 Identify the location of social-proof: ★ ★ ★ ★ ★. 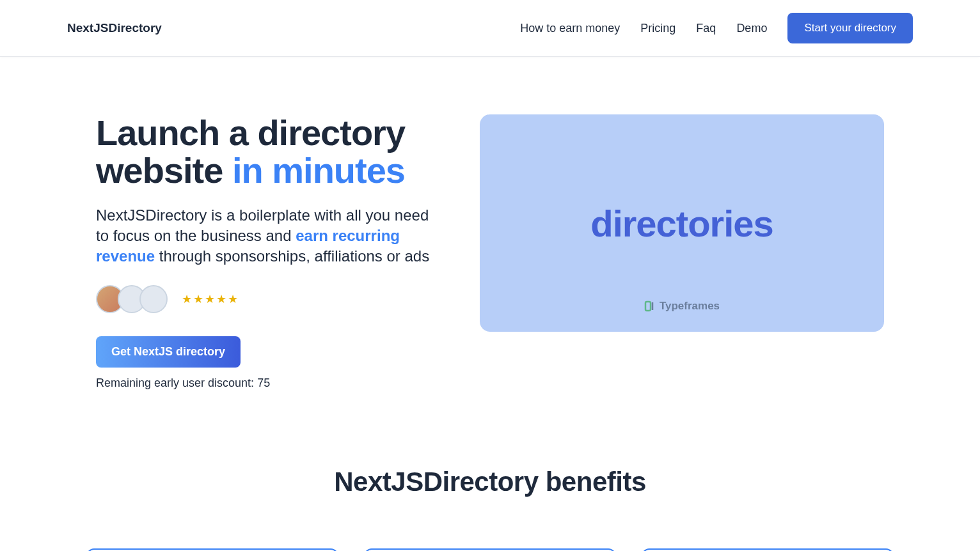
(269, 299).